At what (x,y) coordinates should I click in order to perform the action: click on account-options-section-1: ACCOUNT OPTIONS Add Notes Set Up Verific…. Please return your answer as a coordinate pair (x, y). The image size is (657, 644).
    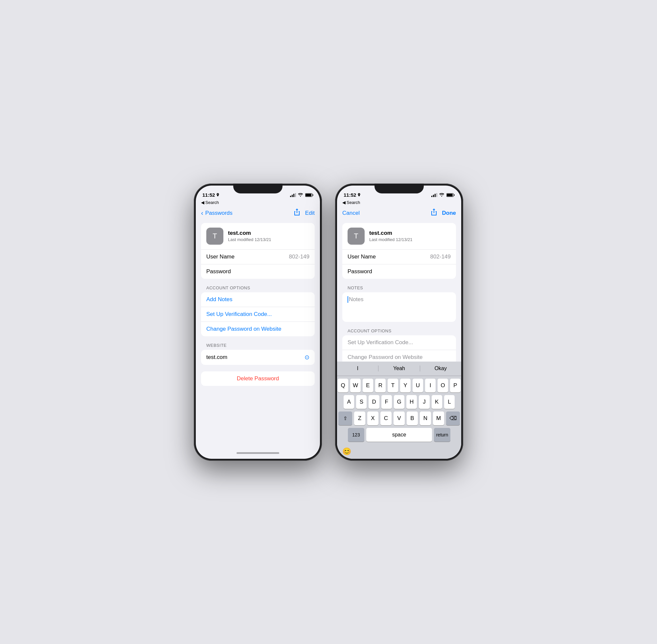
    Looking at the image, I should click on (258, 311).